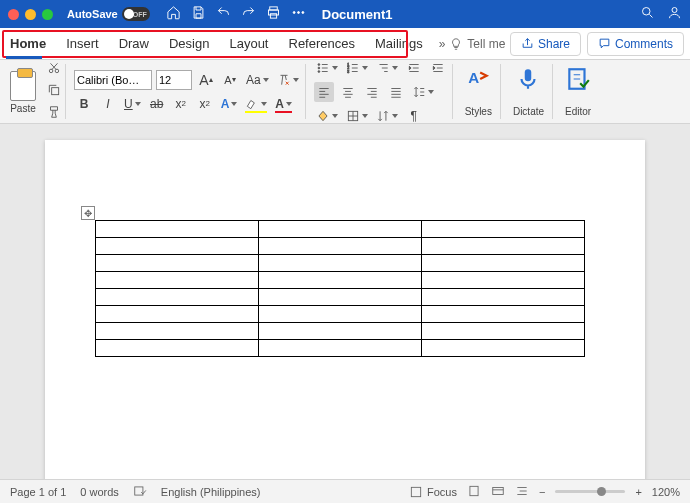 This screenshot has width=690, height=503. What do you see at coordinates (327, 68) in the screenshot?
I see `bullets-button` at bounding box center [327, 68].